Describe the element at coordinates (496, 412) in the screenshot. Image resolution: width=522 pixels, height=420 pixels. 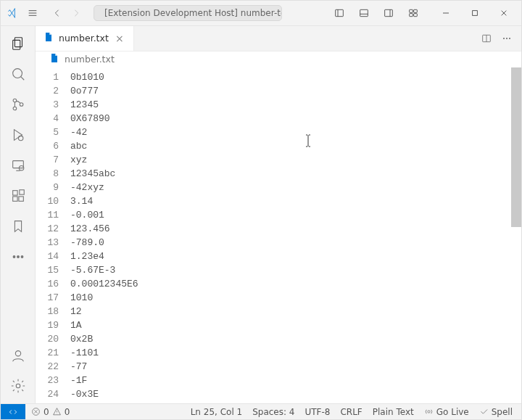
I see `status-spell: Spell` at that location.